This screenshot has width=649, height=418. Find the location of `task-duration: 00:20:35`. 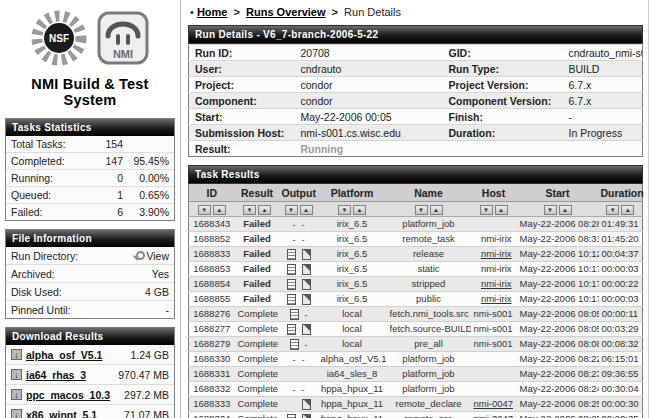

task-duration: 00:20:35 is located at coordinates (621, 414).